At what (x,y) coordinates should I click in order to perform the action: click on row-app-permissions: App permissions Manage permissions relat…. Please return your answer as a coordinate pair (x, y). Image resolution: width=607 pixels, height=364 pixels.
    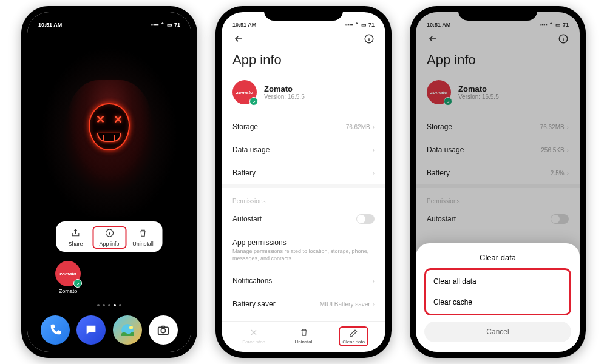
    Looking at the image, I should click on (304, 250).